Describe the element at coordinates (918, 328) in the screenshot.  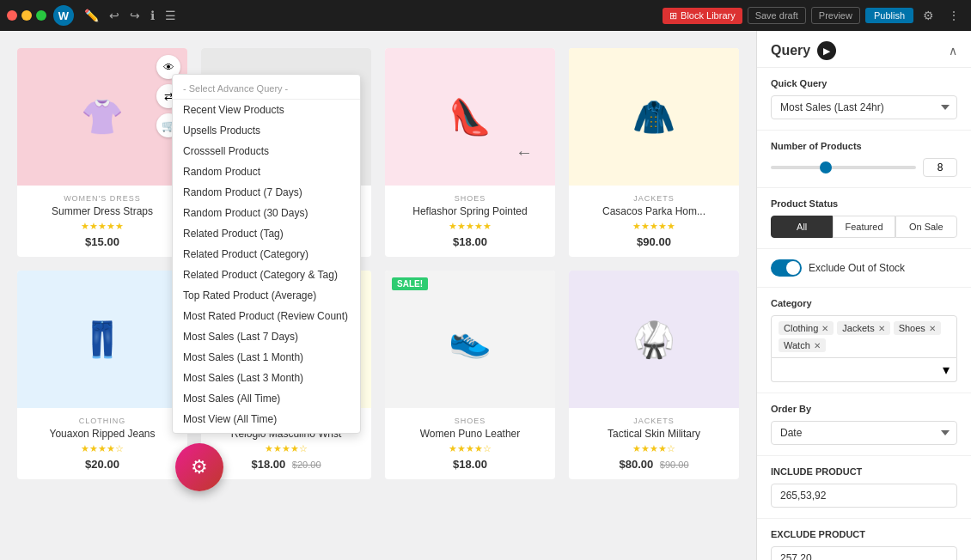
I see `category-tag-shoes: Shoes✕` at that location.